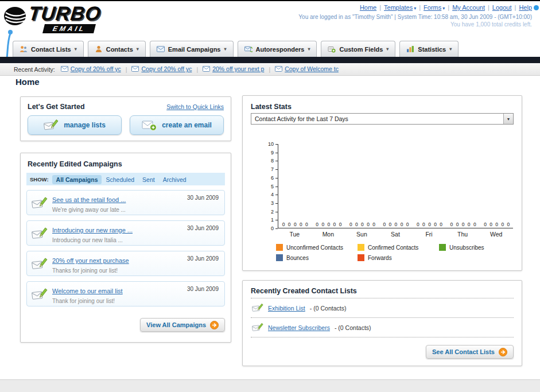  What do you see at coordinates (502, 7) in the screenshot?
I see `top-nav-link-logout: Logout` at bounding box center [502, 7].